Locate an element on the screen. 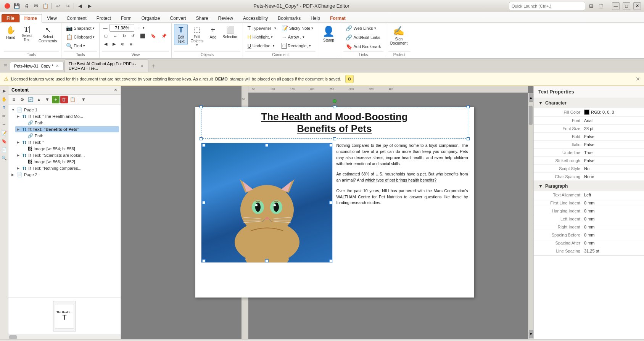 This screenshot has width=644, height=341. edit-objects-button: ⬚ EditObjects ▾ is located at coordinates (197, 36).